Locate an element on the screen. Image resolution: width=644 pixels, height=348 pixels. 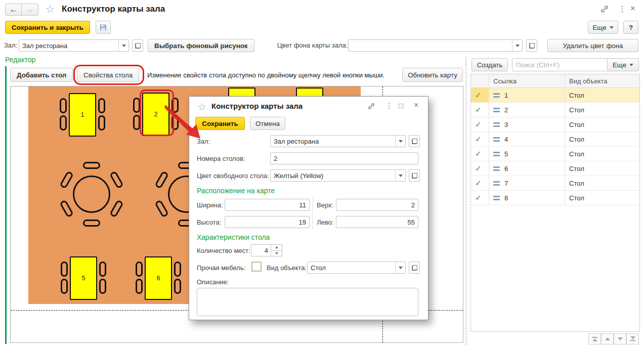
dlg-hall-select: Зал ресторана is located at coordinates (338, 141).